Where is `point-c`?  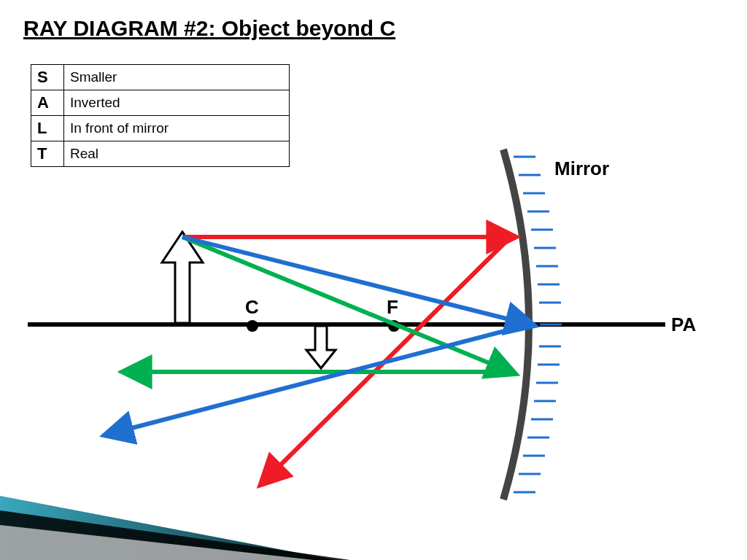 point-c is located at coordinates (252, 326).